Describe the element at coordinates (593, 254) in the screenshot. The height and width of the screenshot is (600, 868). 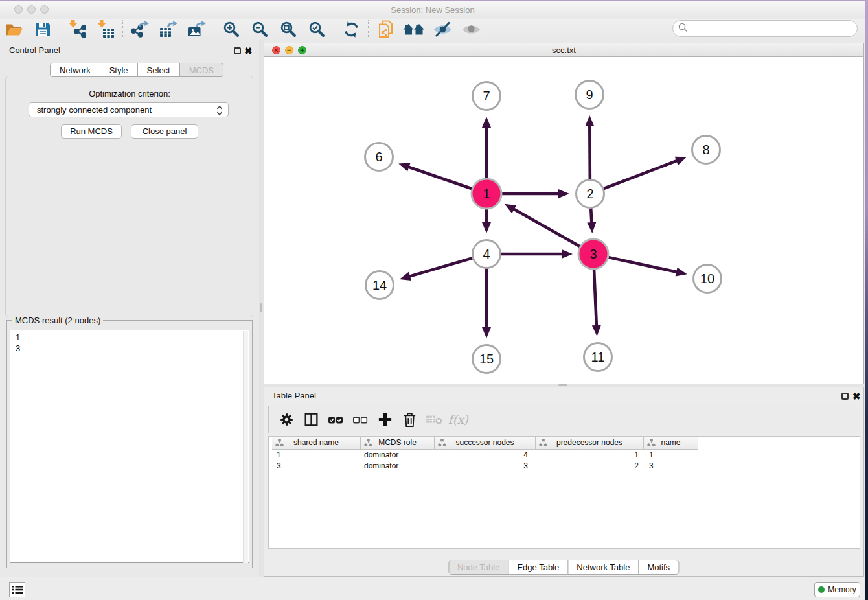
I see `node-3: 3` at that location.